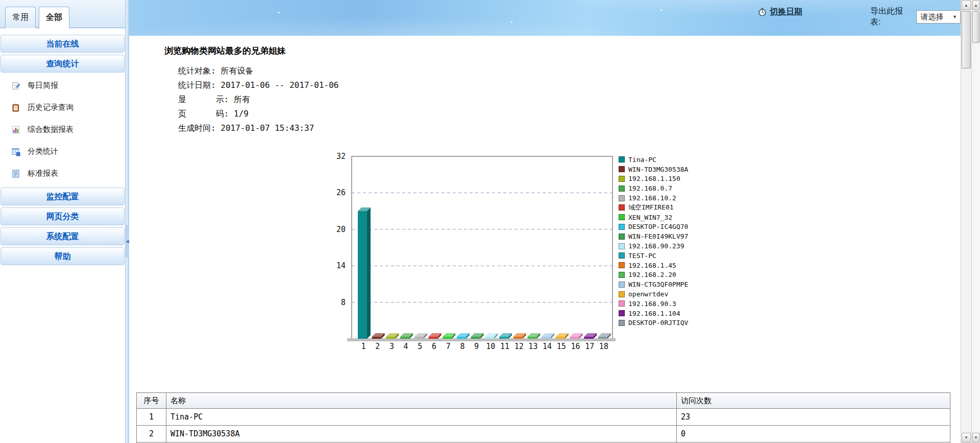 The width and height of the screenshot is (980, 443). Describe the element at coordinates (658, 236) in the screenshot. I see `legend-label: WIN-FE0I49KLV97` at that location.